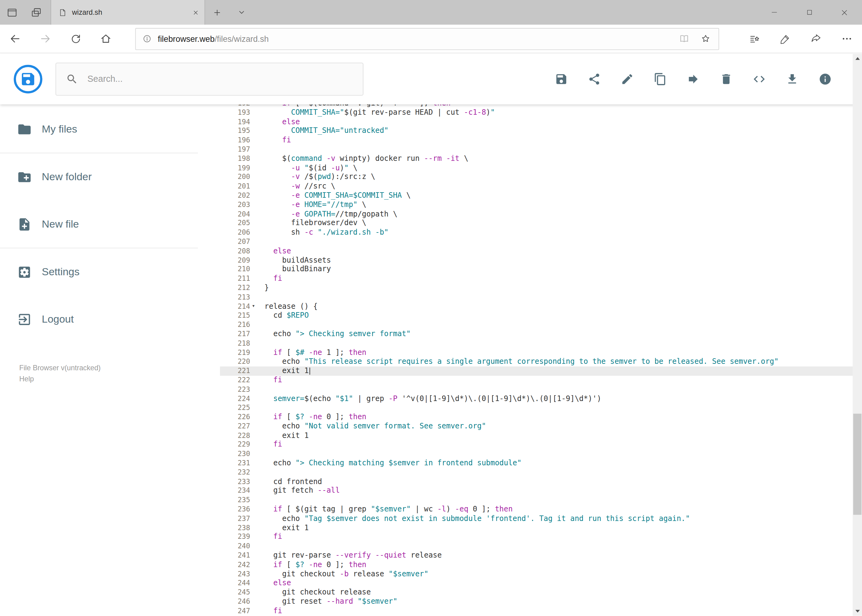  I want to click on delete-button, so click(726, 79).